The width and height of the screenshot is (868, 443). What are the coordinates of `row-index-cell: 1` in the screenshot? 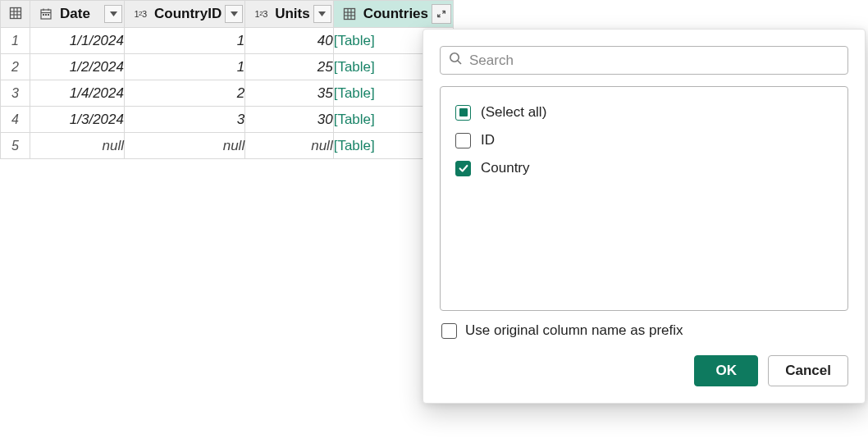 It's located at (16, 41).